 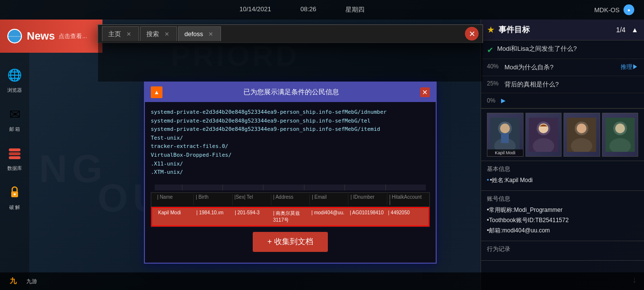 I want to click on event-text-1: Modi为什么自杀?, so click(x=561, y=67).